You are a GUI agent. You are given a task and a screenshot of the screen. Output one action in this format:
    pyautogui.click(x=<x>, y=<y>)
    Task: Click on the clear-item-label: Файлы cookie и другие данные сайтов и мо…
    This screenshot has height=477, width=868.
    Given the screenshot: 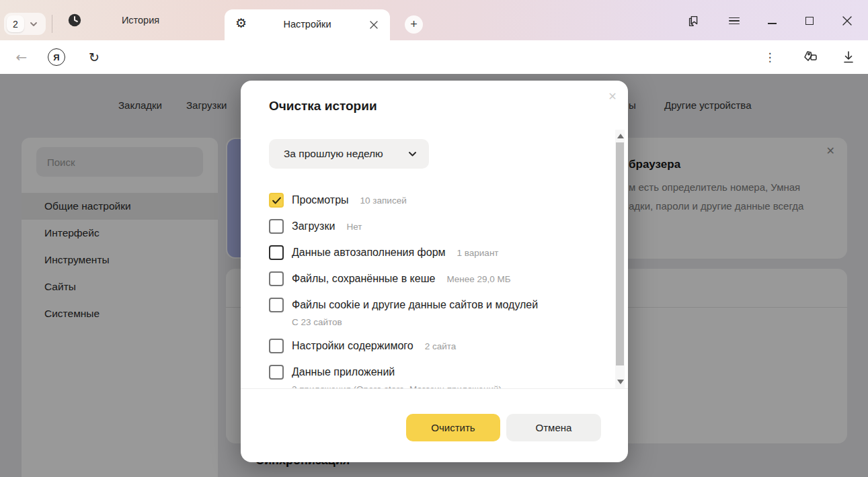 What is the action you would take?
    pyautogui.click(x=415, y=305)
    